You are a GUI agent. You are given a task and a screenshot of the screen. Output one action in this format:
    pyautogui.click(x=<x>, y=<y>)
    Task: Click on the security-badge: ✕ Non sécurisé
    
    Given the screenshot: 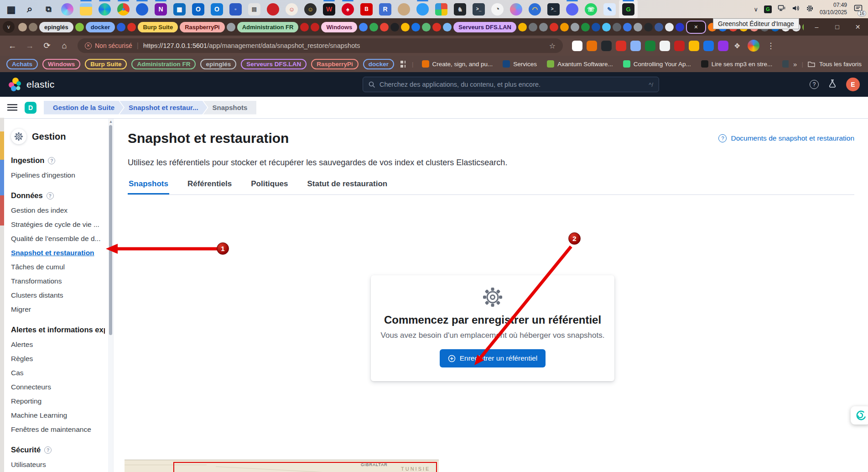 What is the action you would take?
    pyautogui.click(x=109, y=46)
    